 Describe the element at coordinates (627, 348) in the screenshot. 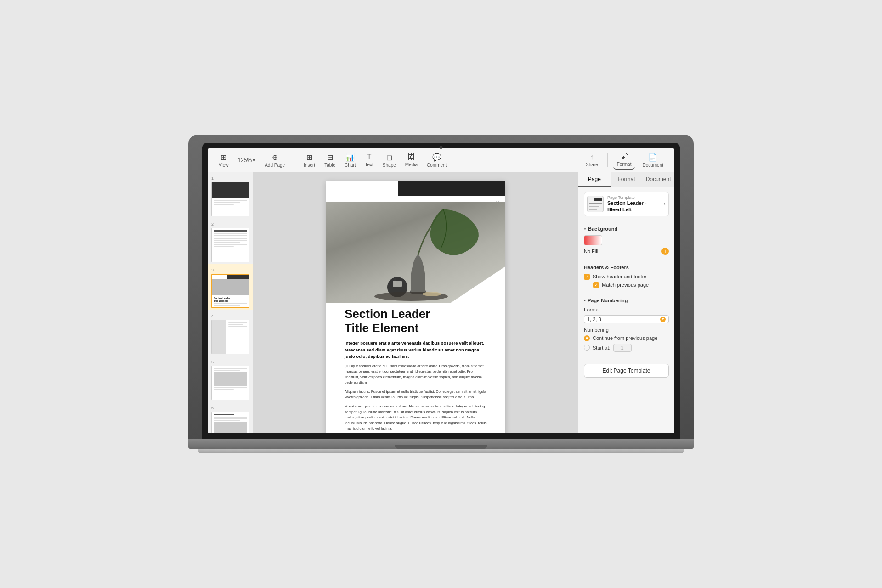

I see `start-at-row: Start at:` at that location.